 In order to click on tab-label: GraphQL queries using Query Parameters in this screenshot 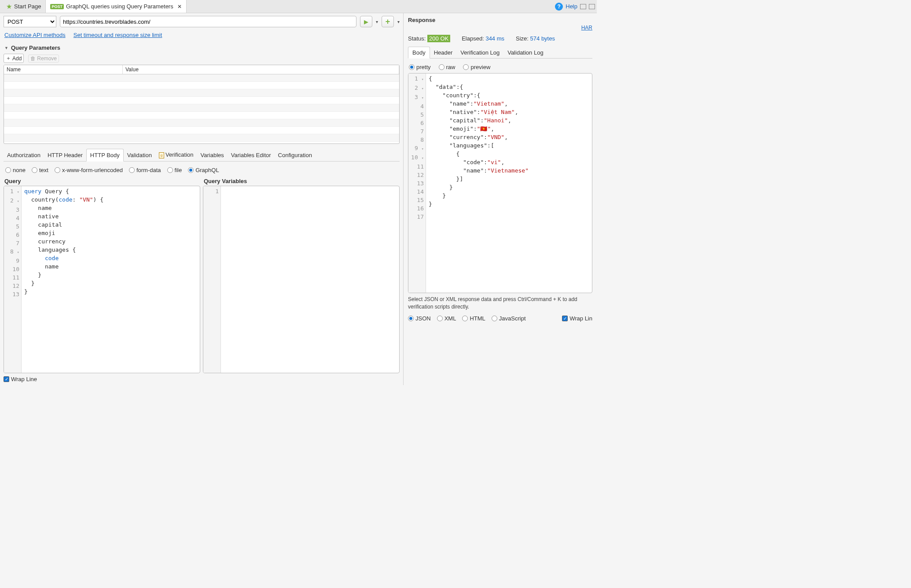, I will do `click(120, 6)`.